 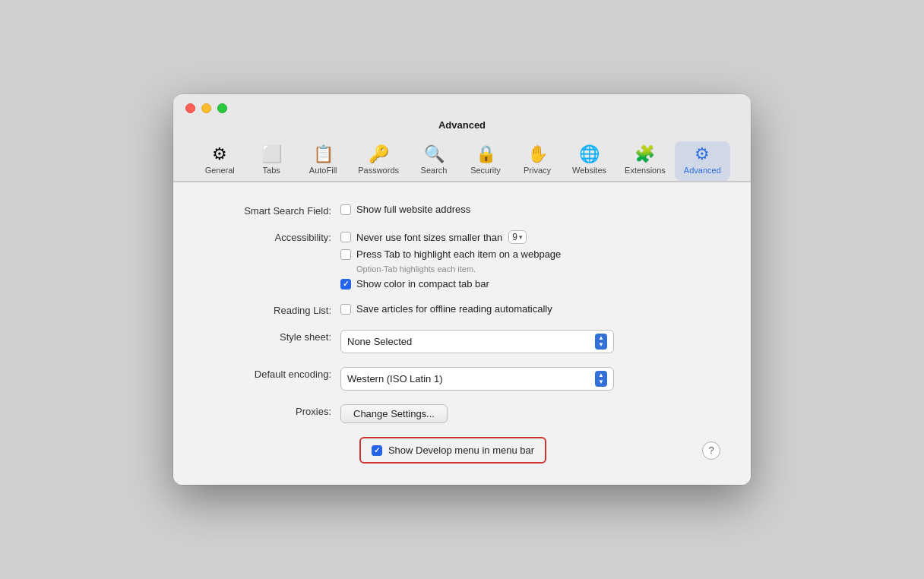 What do you see at coordinates (454, 308) in the screenshot?
I see `save-articles-label: Save articles for offline reading automa…` at bounding box center [454, 308].